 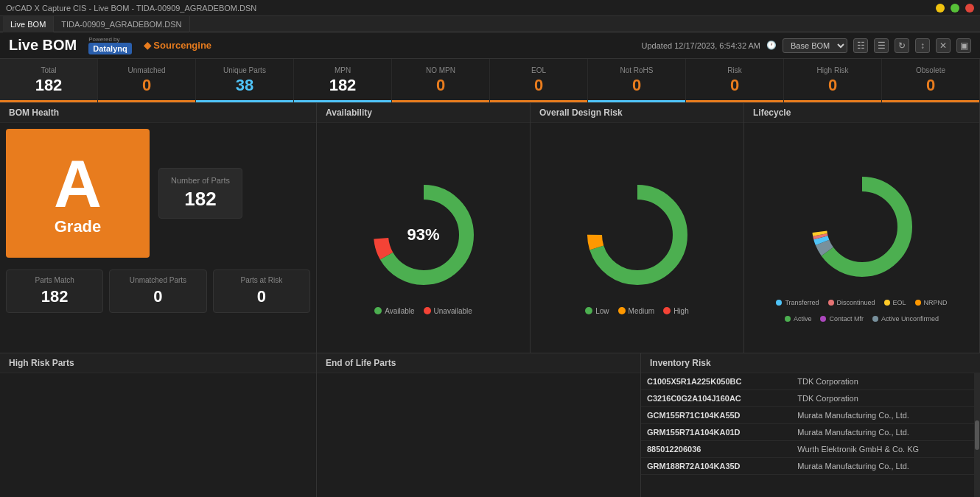 What do you see at coordinates (200, 180) in the screenshot?
I see `number-of-parts-label: Number of Parts` at bounding box center [200, 180].